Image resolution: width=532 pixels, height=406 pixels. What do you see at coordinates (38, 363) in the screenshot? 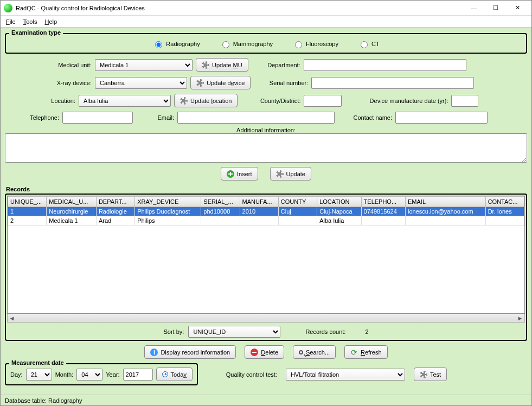
I see `measurement-date-legend: Measurement date` at bounding box center [38, 363].